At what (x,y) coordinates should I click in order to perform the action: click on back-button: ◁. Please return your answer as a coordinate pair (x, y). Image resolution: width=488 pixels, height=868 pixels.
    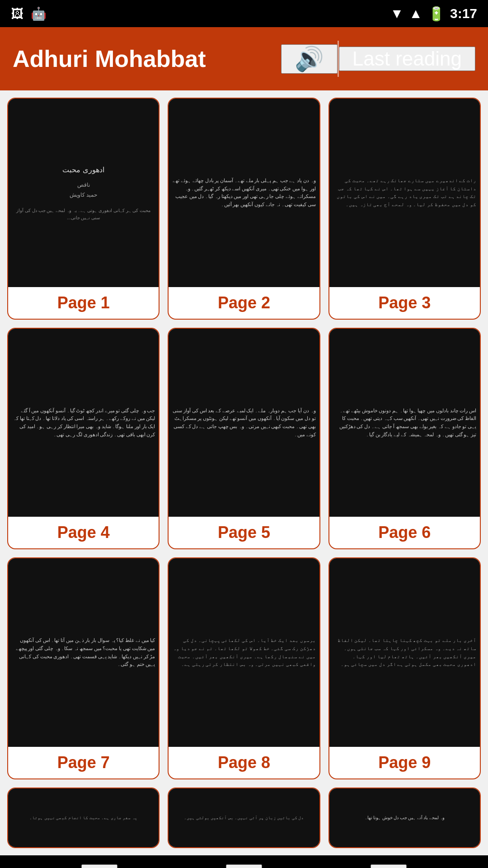
    Looking at the image, I should click on (99, 866).